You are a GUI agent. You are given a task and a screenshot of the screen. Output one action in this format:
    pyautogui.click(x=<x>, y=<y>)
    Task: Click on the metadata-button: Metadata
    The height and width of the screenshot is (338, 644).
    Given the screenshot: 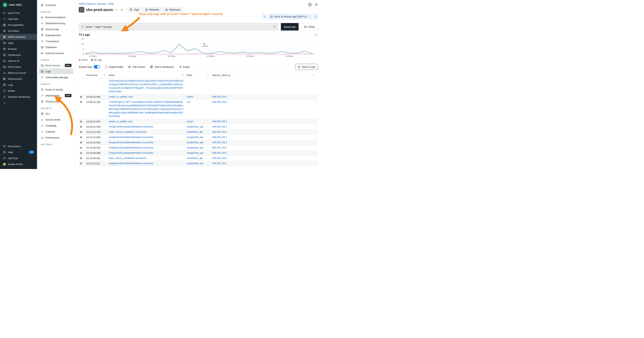 What is the action you would take?
    pyautogui.click(x=152, y=10)
    